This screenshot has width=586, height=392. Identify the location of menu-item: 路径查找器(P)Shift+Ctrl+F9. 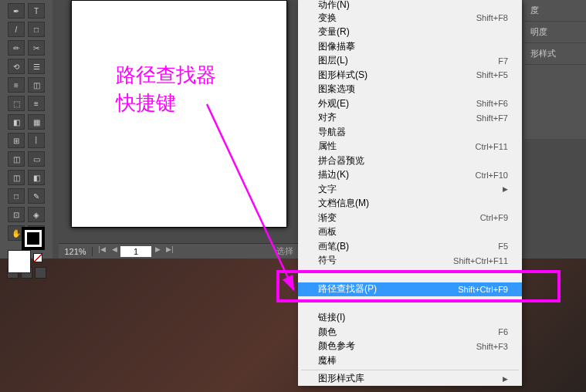
(410, 290).